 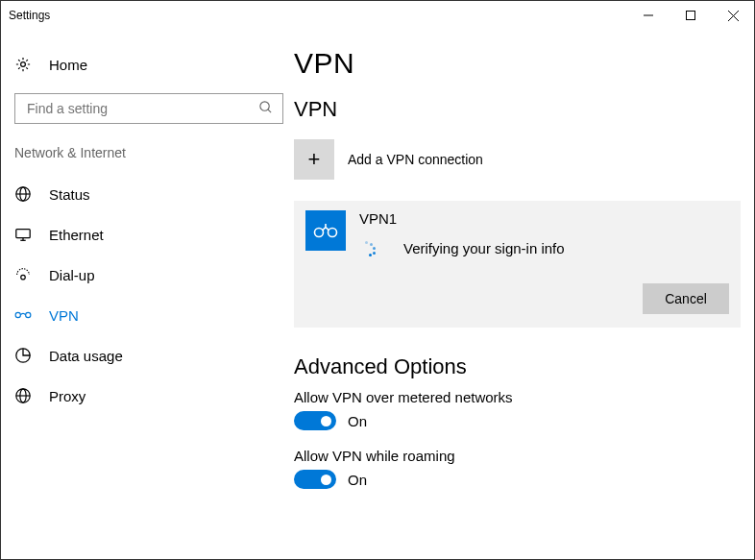 What do you see at coordinates (517, 159) in the screenshot?
I see `add-vpn-button: + Add a VPN connection` at bounding box center [517, 159].